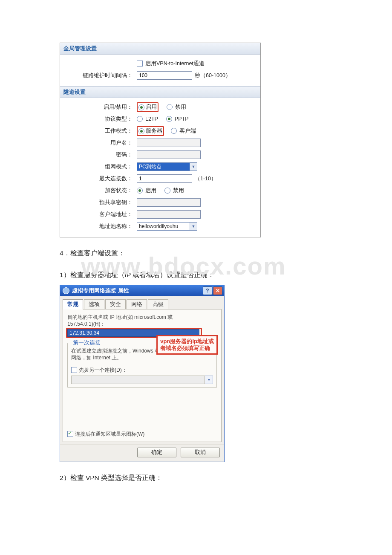 This screenshot has height=555, width=392. I want to click on tab-advanced: 高级, so click(158, 304).